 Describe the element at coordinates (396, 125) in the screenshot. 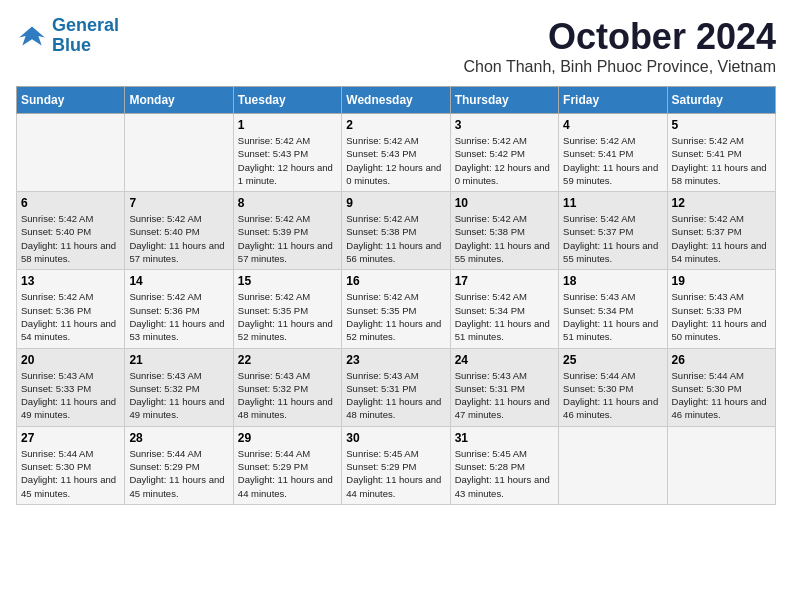

I see `day-number: 2` at that location.